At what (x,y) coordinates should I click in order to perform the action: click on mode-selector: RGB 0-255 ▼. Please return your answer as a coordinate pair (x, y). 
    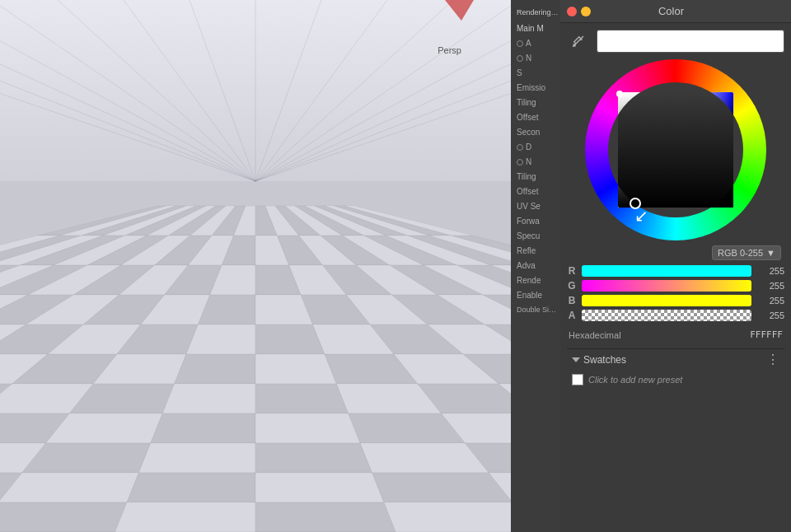
    Looking at the image, I should click on (747, 253).